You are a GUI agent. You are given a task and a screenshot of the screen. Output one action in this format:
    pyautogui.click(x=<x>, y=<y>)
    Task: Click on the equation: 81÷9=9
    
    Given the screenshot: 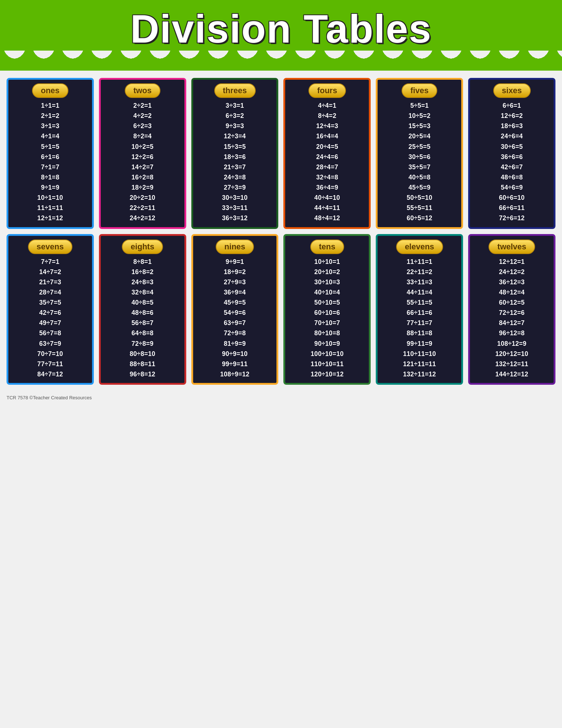 What is the action you would take?
    pyautogui.click(x=235, y=344)
    